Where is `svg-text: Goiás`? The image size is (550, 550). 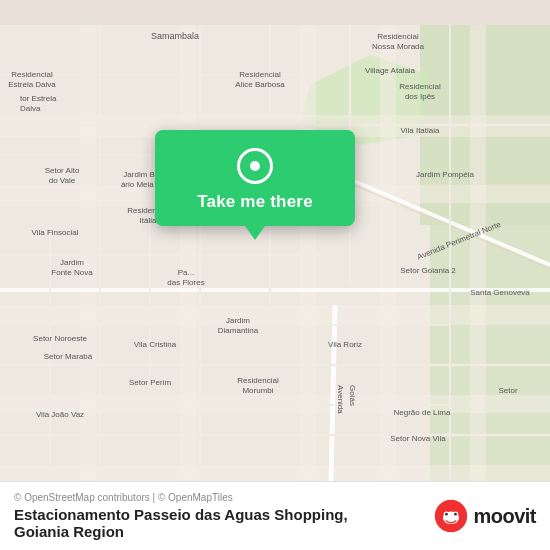 svg-text: Goiás is located at coordinates (352, 396).